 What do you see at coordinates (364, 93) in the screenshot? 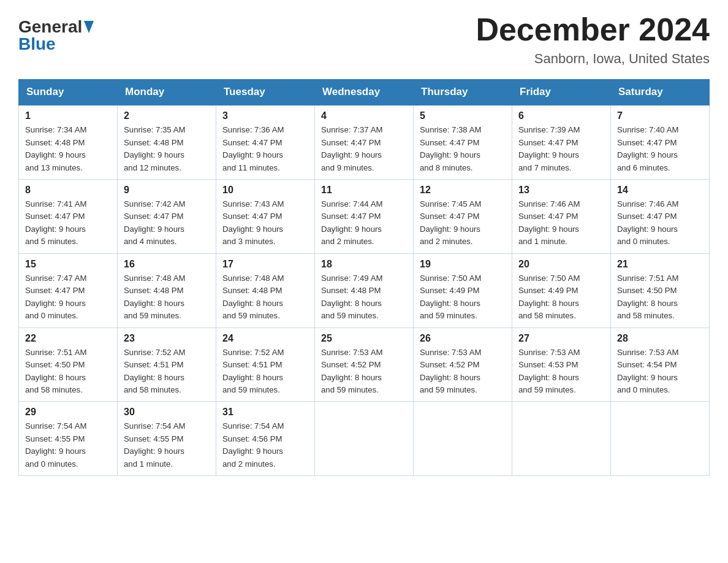
I see `day-header-wednesday: Wednesday` at bounding box center [364, 93].